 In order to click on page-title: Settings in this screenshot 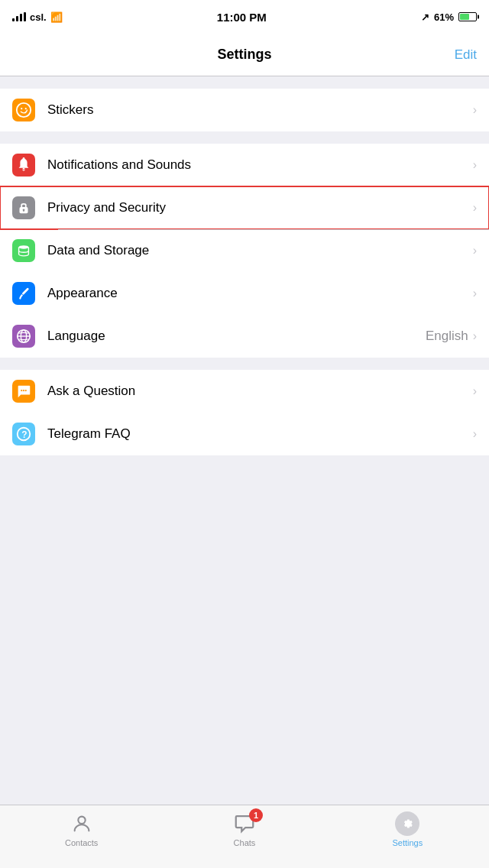, I will do `click(244, 55)`.